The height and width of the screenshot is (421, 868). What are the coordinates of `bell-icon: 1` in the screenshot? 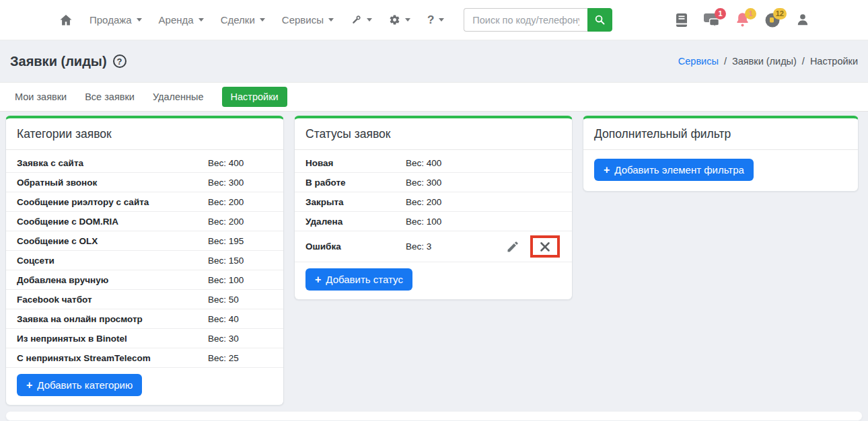 It's located at (742, 20).